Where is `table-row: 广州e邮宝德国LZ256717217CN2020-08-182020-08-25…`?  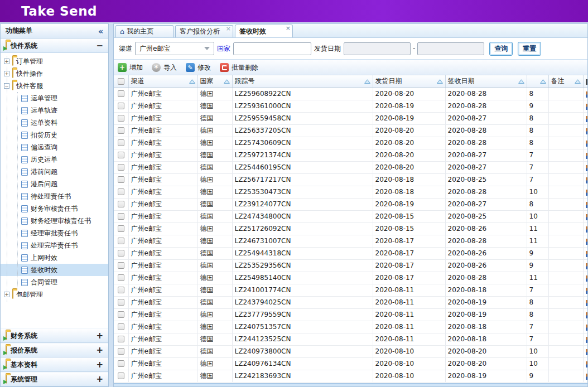
table-row: 广州e邮宝德国LZ256717217CN2020-08-182020-08-25… is located at coordinates (350, 180).